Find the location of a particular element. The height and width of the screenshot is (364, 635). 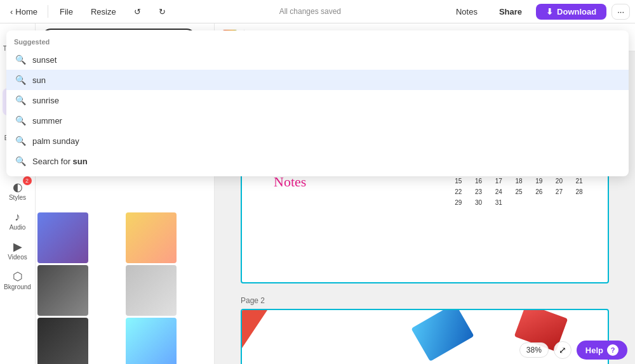

resize-button: Resize is located at coordinates (104, 11).